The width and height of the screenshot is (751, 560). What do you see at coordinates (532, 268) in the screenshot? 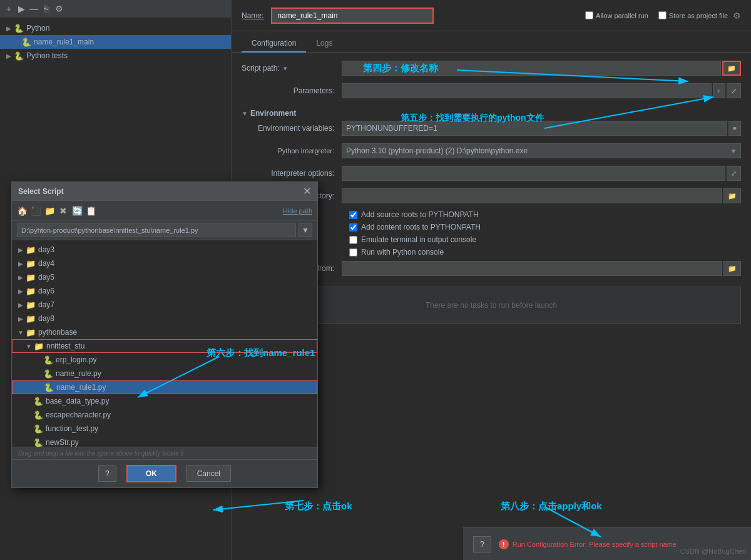
I see `redirect-input-field` at bounding box center [532, 268].